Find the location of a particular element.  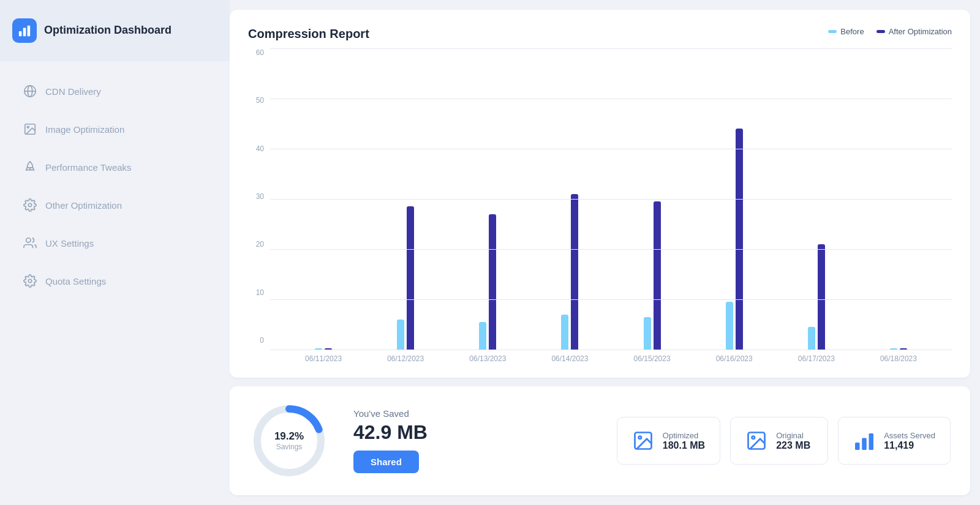

users-icon is located at coordinates (30, 243).